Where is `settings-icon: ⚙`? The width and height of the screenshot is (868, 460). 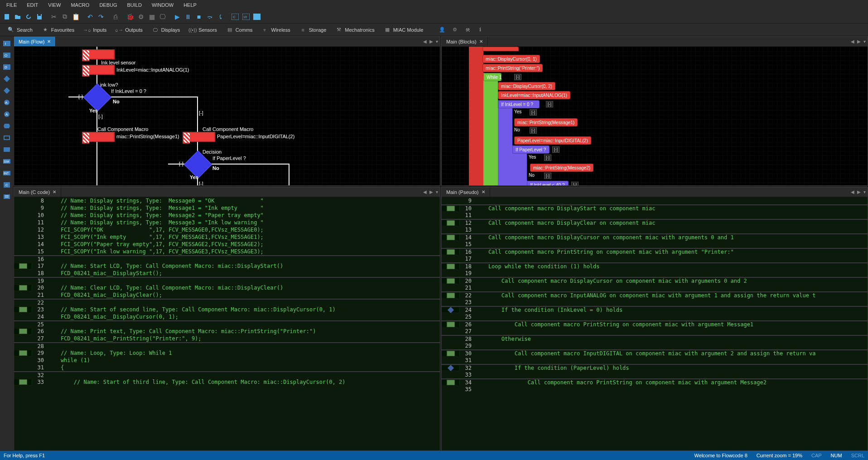
settings-icon: ⚙ is located at coordinates (455, 30).